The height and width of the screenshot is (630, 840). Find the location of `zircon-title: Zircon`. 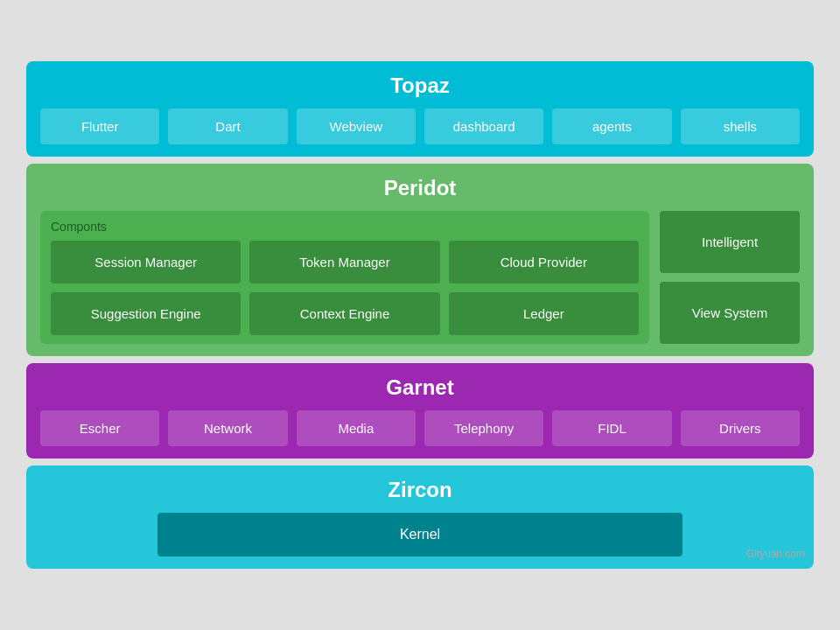

zircon-title: Zircon is located at coordinates (420, 490).